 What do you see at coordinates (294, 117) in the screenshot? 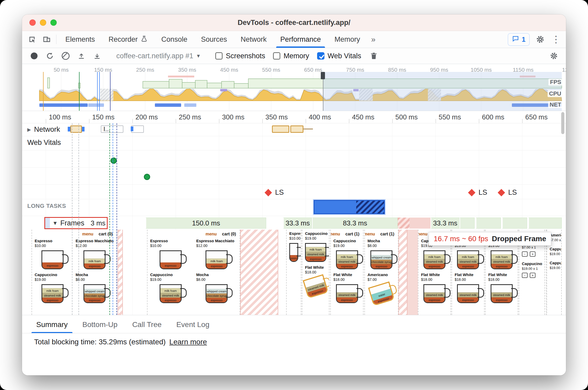
I see `timeline-ruler: 100 ms150 ms200 ms250 ms300 ms350 ms400 …` at bounding box center [294, 117].